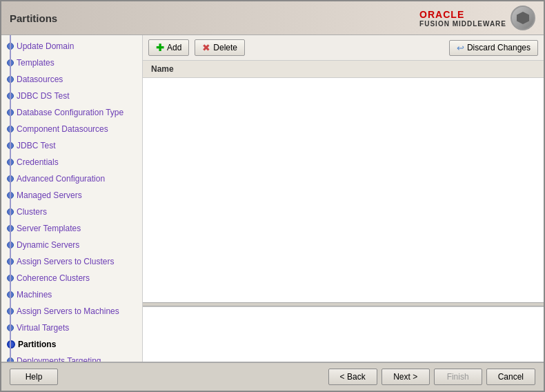  What do you see at coordinates (11, 344) in the screenshot?
I see `nav-dot-partitions` at bounding box center [11, 344].